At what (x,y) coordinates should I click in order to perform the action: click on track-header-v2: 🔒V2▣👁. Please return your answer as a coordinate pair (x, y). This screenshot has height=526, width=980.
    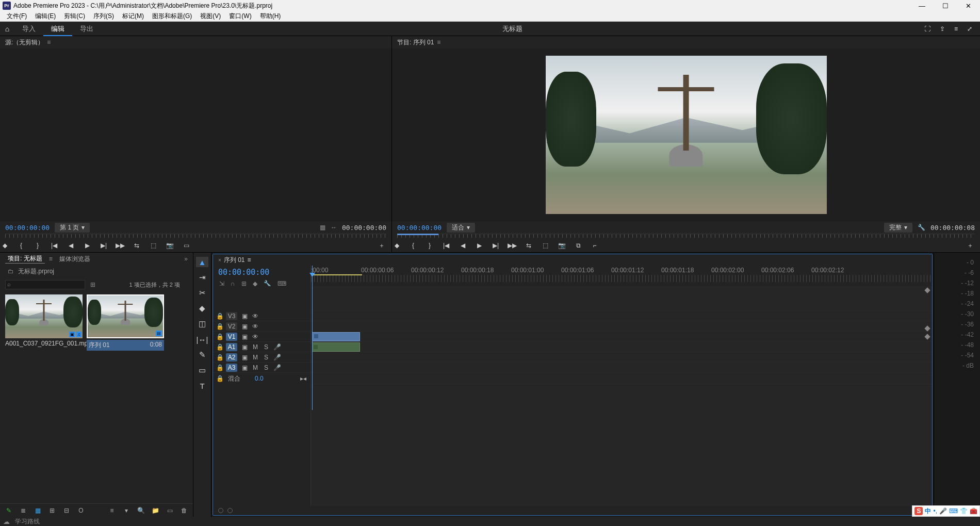
    Looking at the image, I should click on (262, 326).